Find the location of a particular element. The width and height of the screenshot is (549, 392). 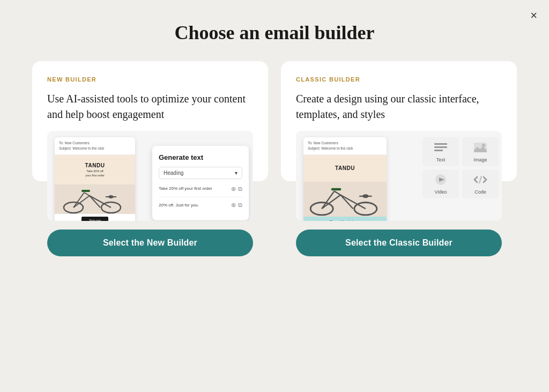

classic-widgets: Text Image is located at coordinates (461, 168).